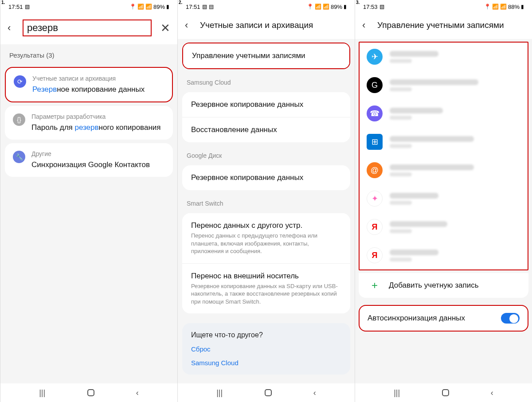 This screenshot has height=402, width=532. What do you see at coordinates (510, 318) in the screenshot?
I see `auto-sync-toggle` at bounding box center [510, 318].